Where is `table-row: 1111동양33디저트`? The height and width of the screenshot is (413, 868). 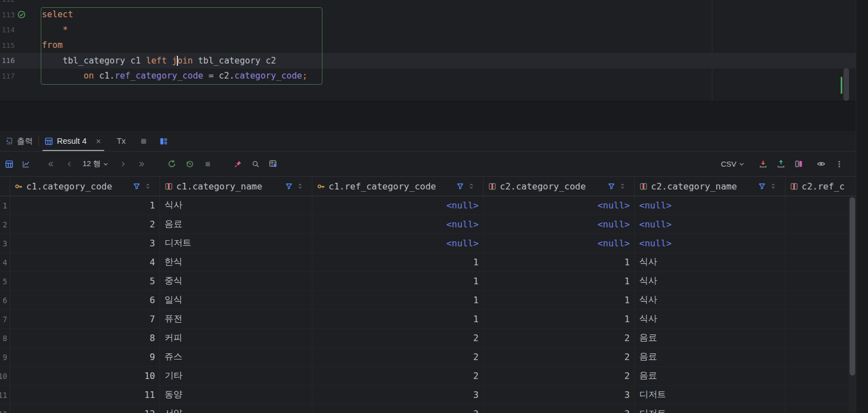
table-row: 1111동양33디저트 is located at coordinates (428, 395).